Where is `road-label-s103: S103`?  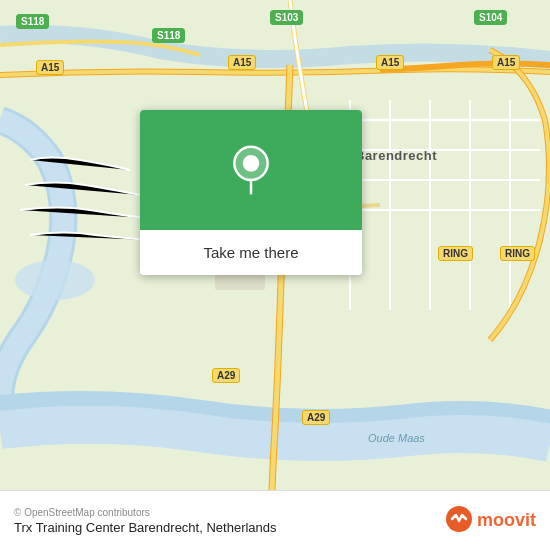
road-label-s103: S103 is located at coordinates (286, 18).